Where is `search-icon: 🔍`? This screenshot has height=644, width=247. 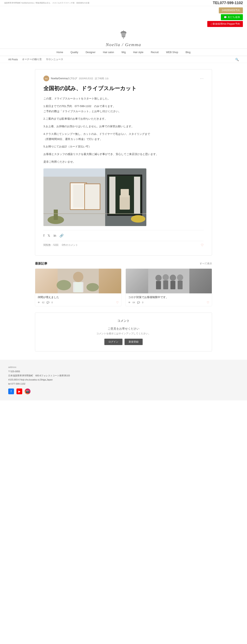 search-icon: 🔍 is located at coordinates (237, 60).